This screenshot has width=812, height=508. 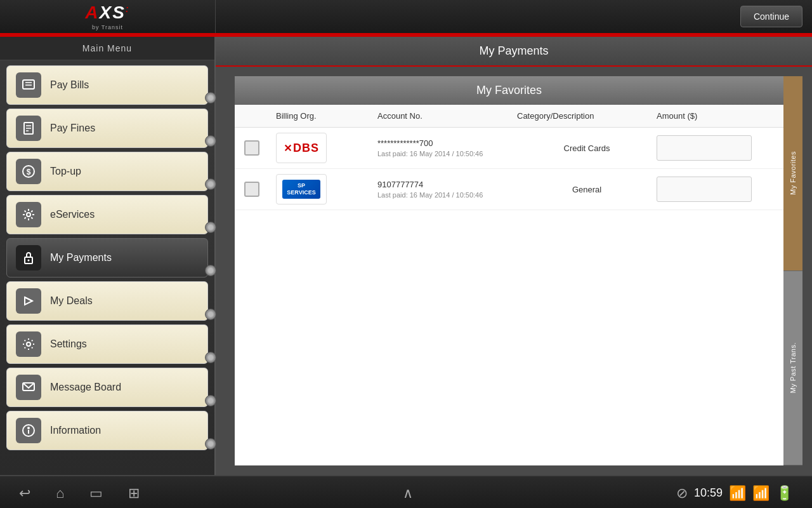 What do you see at coordinates (107, 431) in the screenshot?
I see `sidebar-item-information: Information` at bounding box center [107, 431].